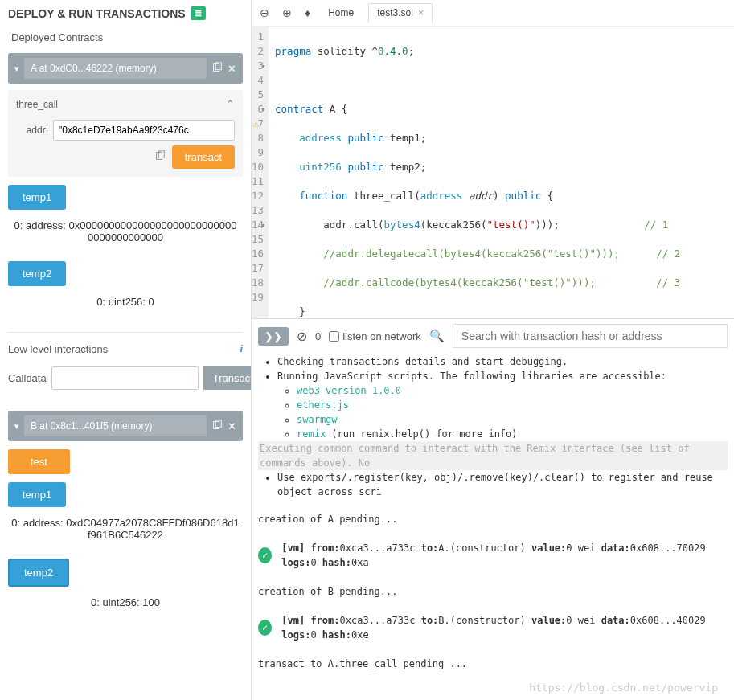  What do you see at coordinates (37, 104) in the screenshot?
I see `function-name: three_call` at bounding box center [37, 104].